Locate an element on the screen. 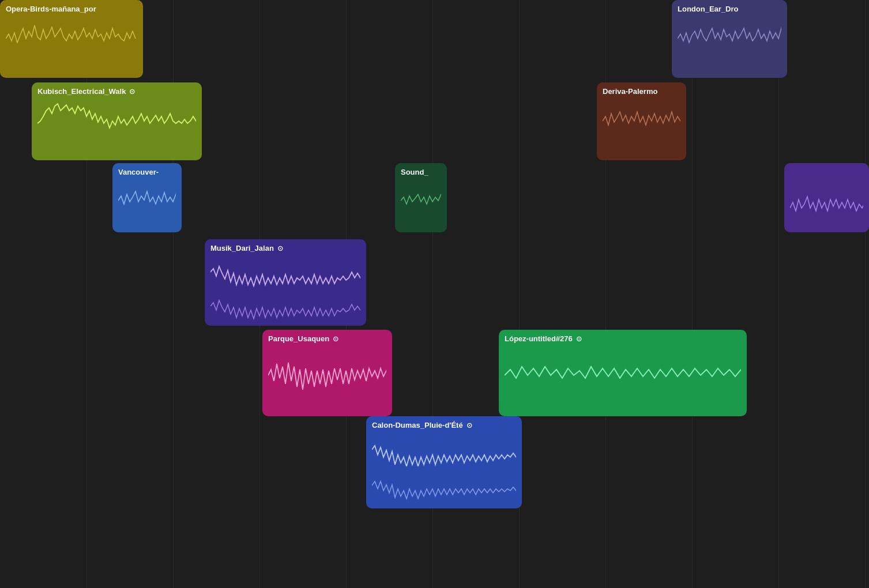 The height and width of the screenshot is (588, 869). sound-card-purple-partial is located at coordinates (827, 198).